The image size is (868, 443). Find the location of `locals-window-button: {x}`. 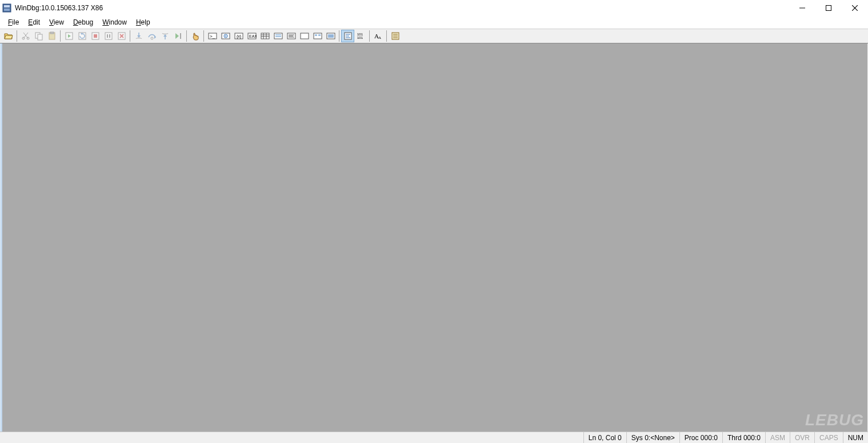

locals-window-button: {x} is located at coordinates (239, 36).